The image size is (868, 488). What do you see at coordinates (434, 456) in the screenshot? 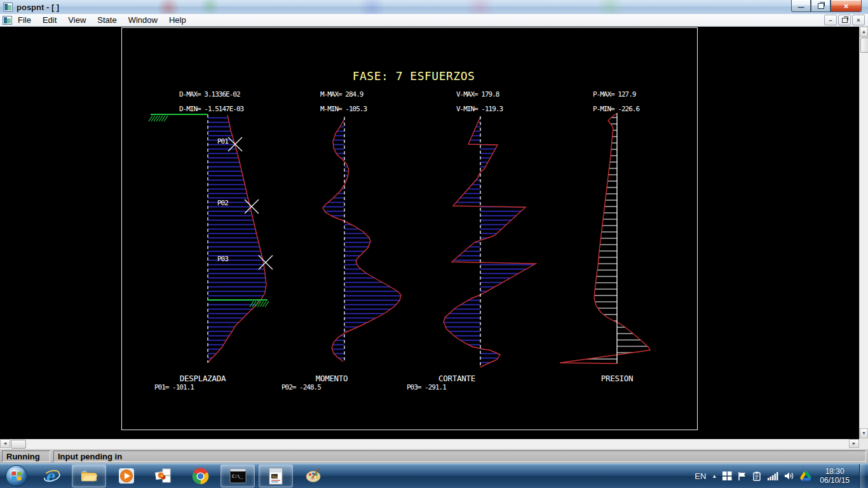
I see `status-bar: Running Input pending in` at bounding box center [434, 456].